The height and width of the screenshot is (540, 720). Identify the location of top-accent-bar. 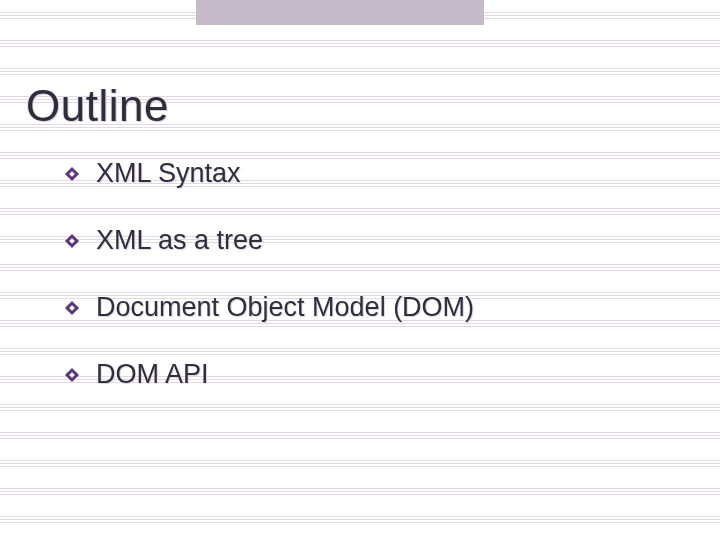
(340, 12).